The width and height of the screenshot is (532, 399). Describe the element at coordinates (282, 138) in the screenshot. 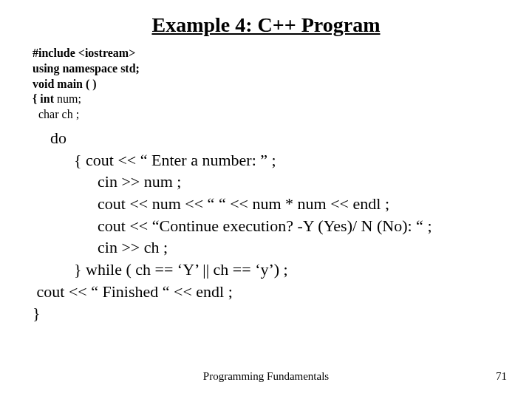

I see `code-line: do` at that location.